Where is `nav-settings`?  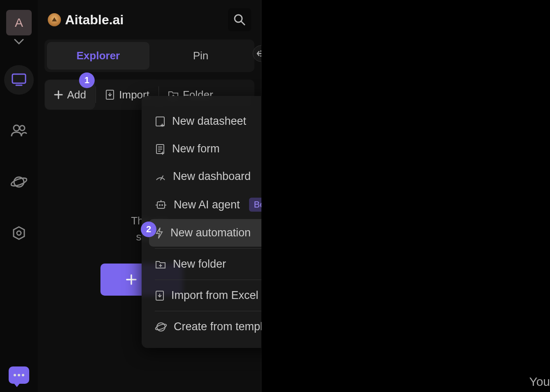 nav-settings is located at coordinates (19, 233).